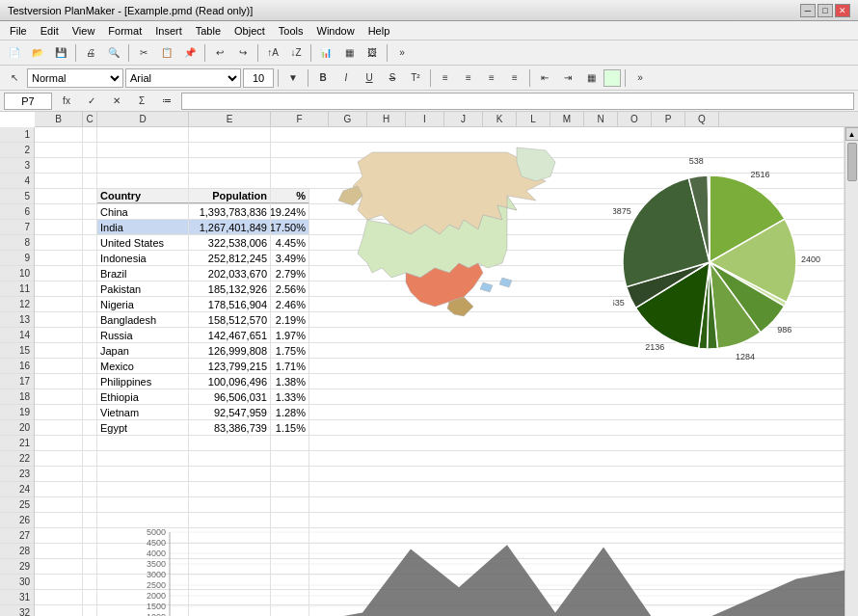 Image resolution: width=858 pixels, height=616 pixels. I want to click on cell-country-16: Mexico, so click(143, 366).